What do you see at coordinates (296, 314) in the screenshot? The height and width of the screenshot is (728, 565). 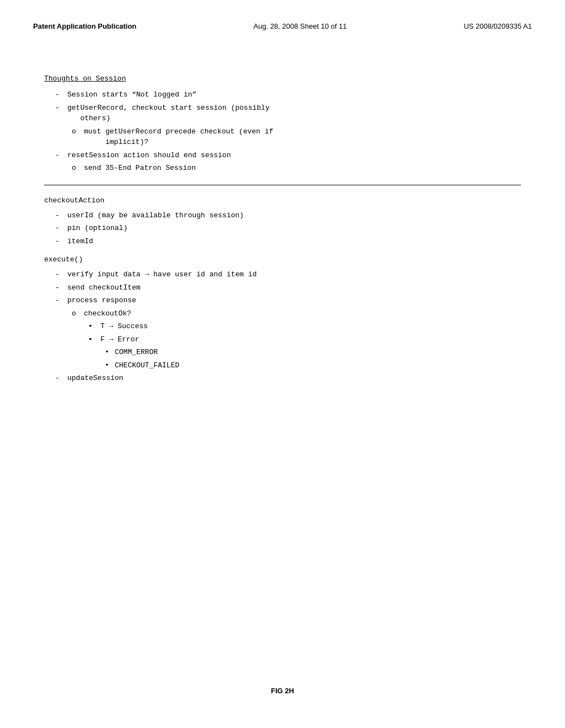 I see `list-item: o checkoutOk?` at bounding box center [296, 314].